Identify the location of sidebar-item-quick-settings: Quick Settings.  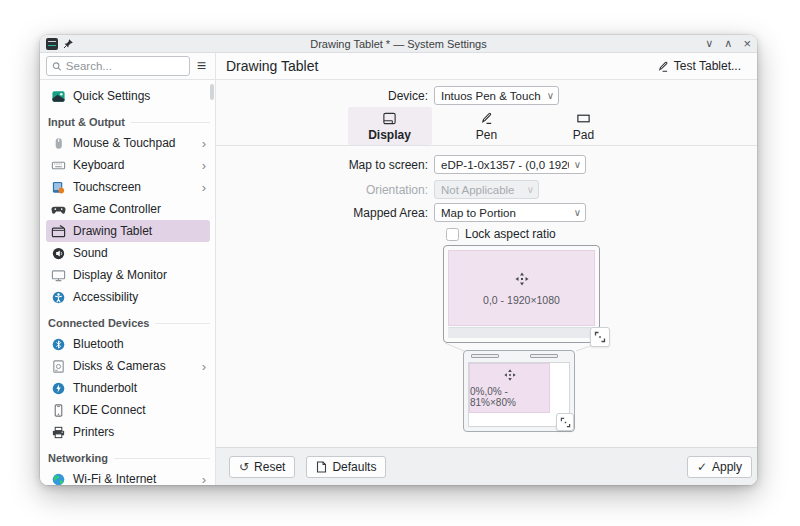
(128, 96).